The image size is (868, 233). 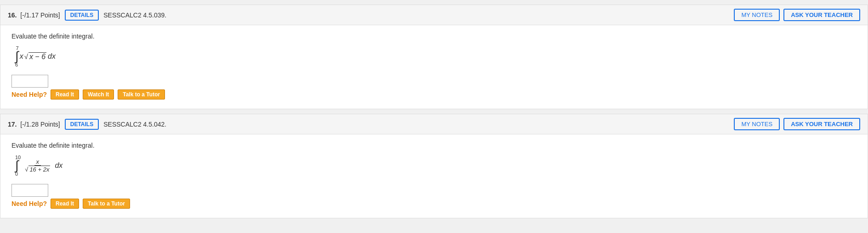 What do you see at coordinates (65, 204) in the screenshot?
I see `read-it-button-17: Read It` at bounding box center [65, 204].